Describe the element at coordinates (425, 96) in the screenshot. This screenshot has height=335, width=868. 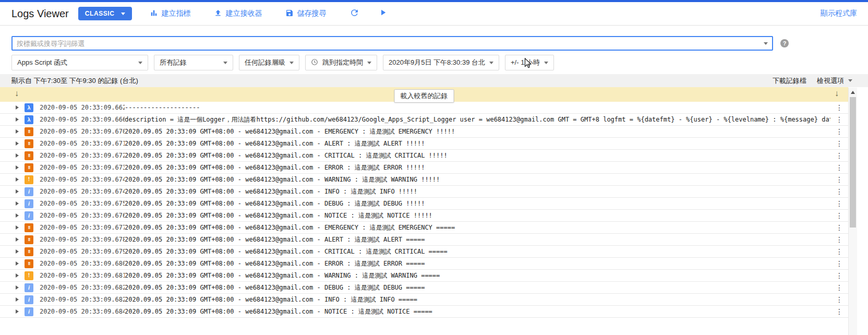
I see `load-older-button: 載入較舊的記錄` at that location.